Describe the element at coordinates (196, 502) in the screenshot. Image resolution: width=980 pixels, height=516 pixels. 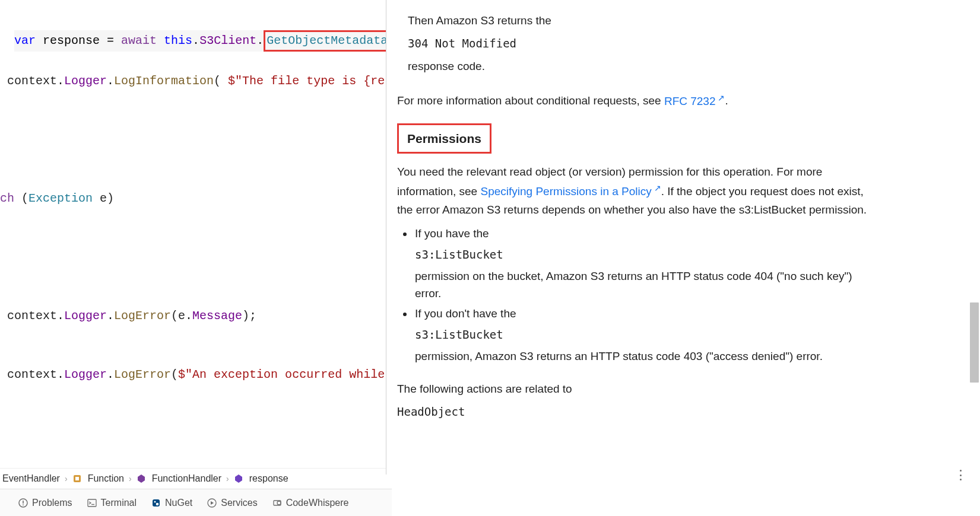
I see `tool-window-bar: Problems Terminal NuGet Services CodeWhi…` at that location.